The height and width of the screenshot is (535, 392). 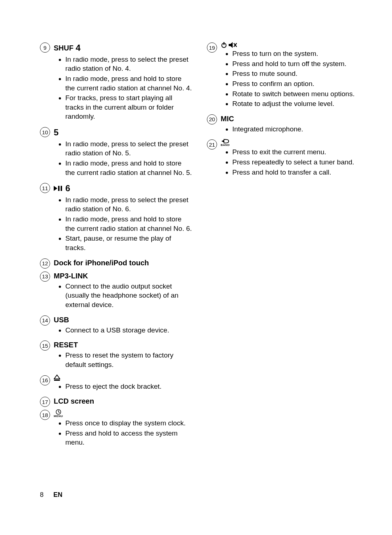 What do you see at coordinates (129, 423) in the screenshot?
I see `bullet-item: Press once to display the system clock.` at bounding box center [129, 423].